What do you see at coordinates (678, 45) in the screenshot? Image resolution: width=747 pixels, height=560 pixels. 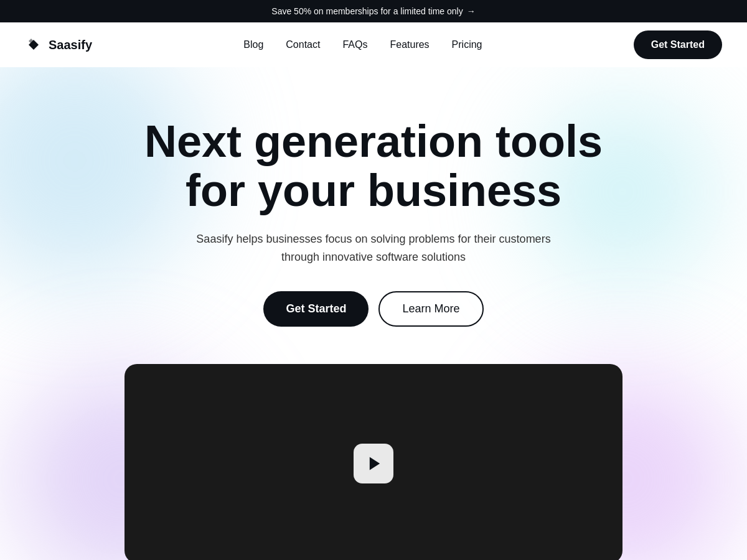 I see `header-get-started-button: Get Started` at bounding box center [678, 45].